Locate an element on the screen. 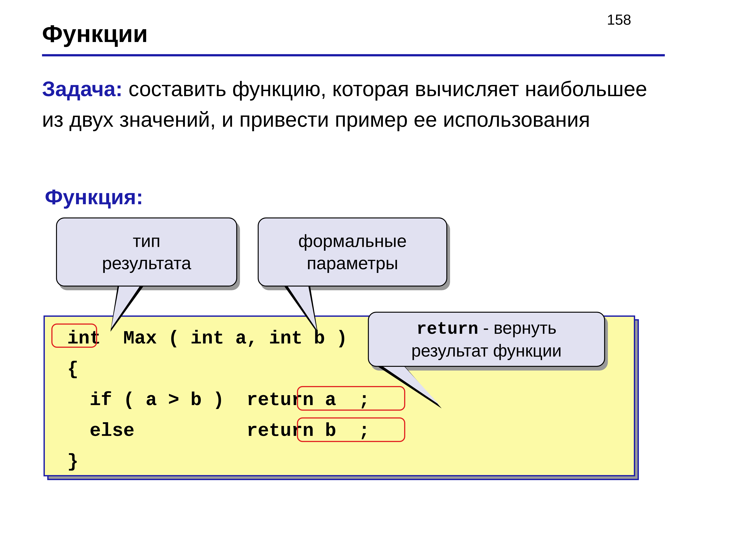  callout-result-type-line1: тип is located at coordinates (147, 241).